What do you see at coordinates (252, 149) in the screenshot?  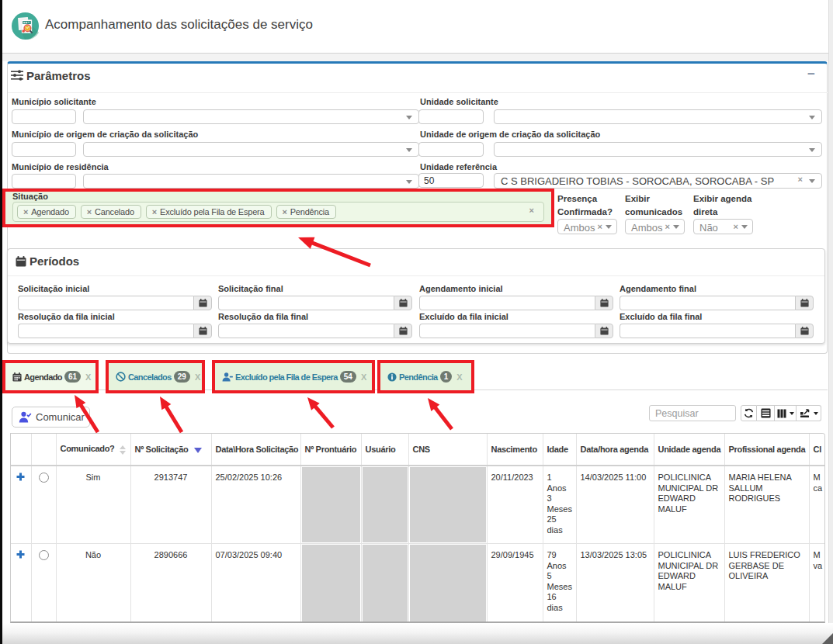 I see `municipio-origem-select` at bounding box center [252, 149].